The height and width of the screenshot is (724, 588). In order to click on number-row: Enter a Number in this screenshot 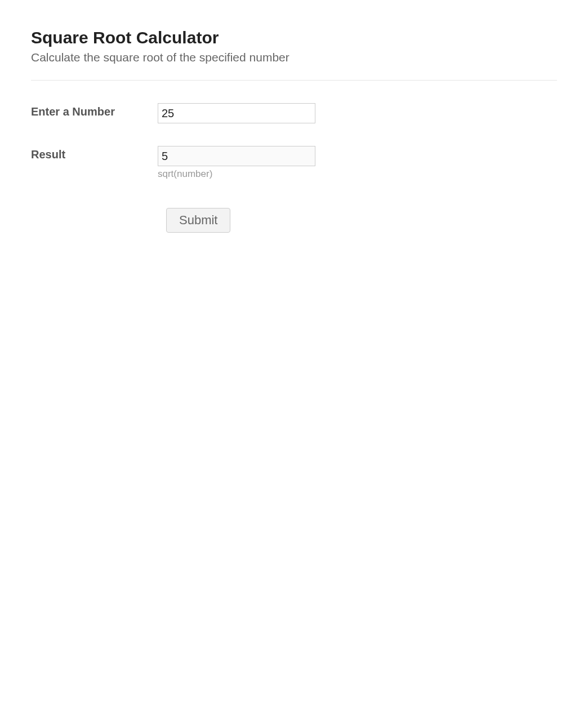, I will do `click(294, 113)`.